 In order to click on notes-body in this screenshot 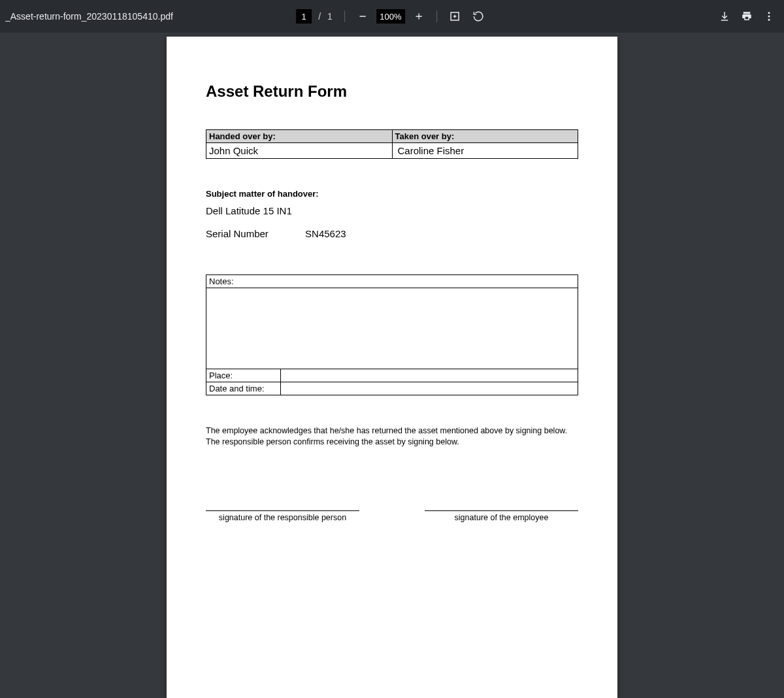, I will do `click(392, 329)`.